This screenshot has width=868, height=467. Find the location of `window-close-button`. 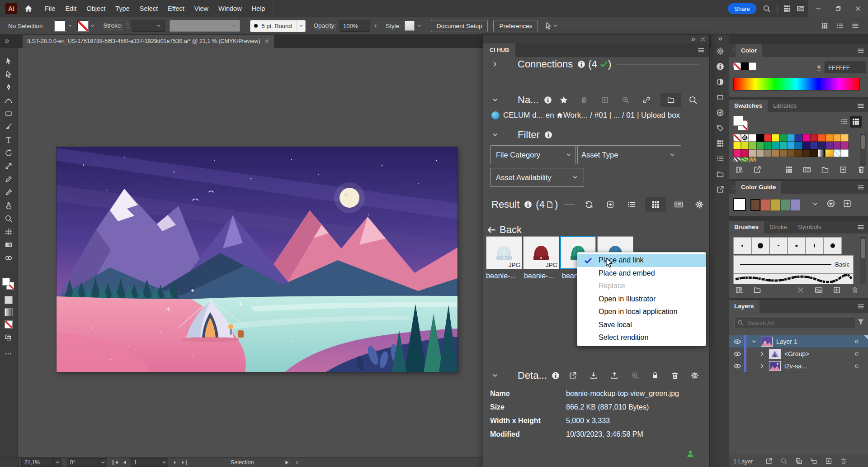

window-close-button is located at coordinates (858, 9).